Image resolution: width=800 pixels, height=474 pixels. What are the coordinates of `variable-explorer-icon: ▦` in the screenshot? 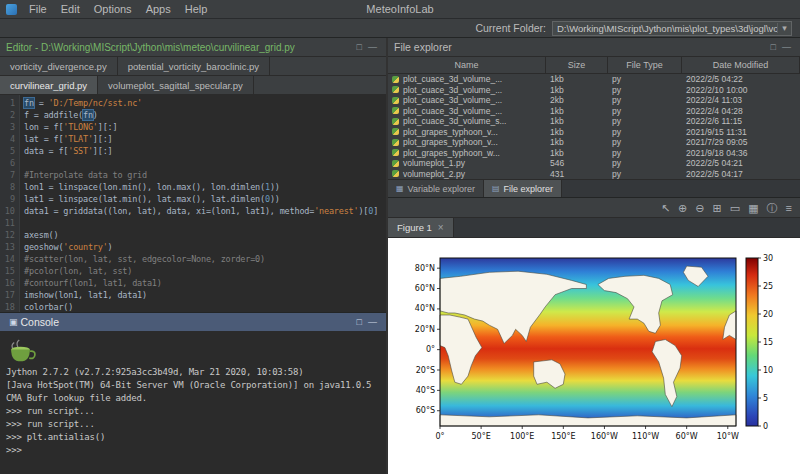 It's located at (400, 188).